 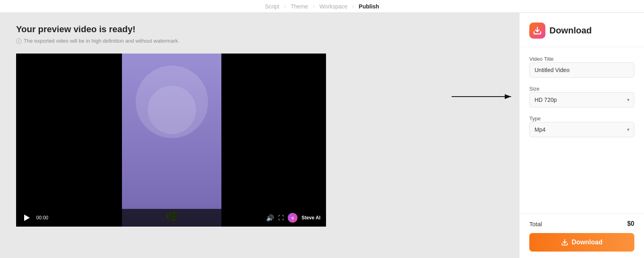 What do you see at coordinates (27, 218) in the screenshot?
I see `play-button` at bounding box center [27, 218].